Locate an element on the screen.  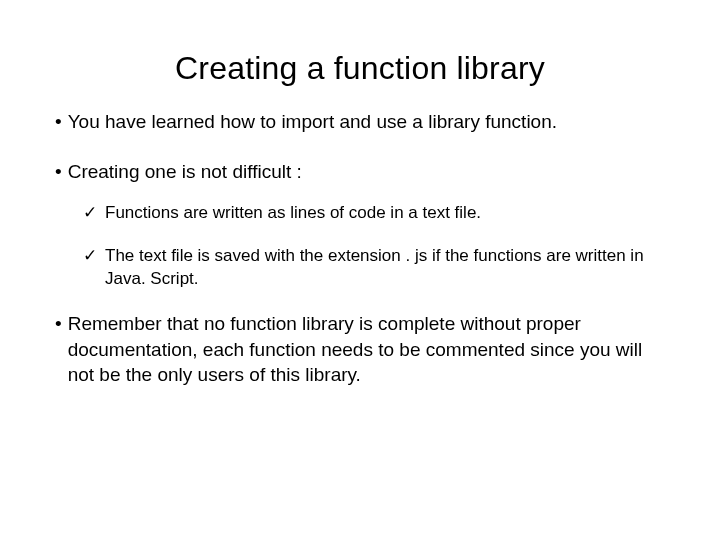
check-text-1: Functions are written as lines of code i… is located at coordinates (293, 214).